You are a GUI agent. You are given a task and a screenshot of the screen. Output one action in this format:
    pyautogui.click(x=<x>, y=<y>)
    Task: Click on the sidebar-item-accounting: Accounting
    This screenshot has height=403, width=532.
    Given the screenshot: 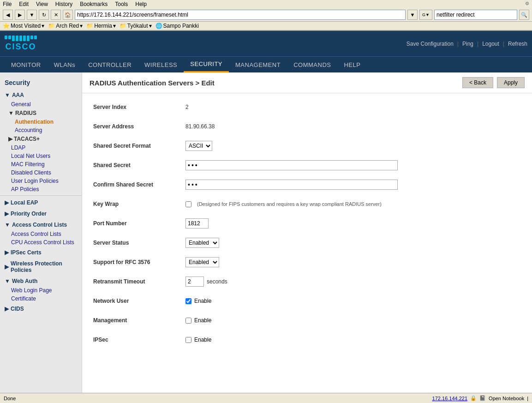 What is the action you would take?
    pyautogui.click(x=41, y=130)
    